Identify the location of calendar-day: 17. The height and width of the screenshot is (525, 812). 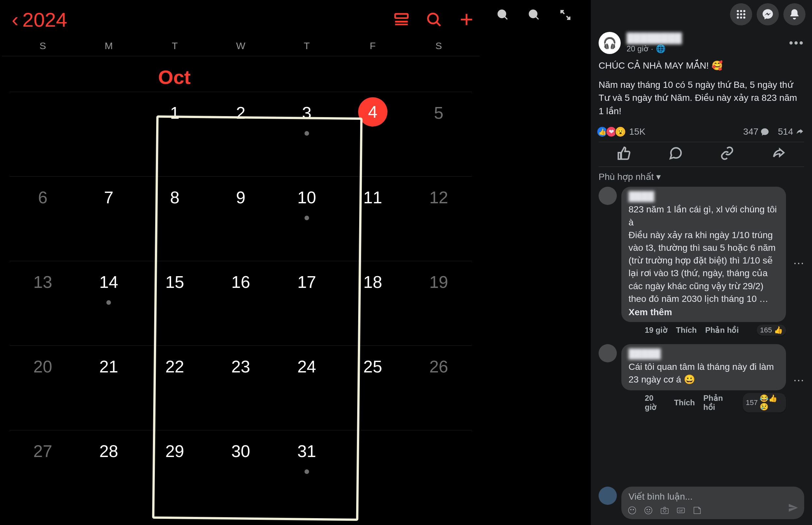
(307, 303).